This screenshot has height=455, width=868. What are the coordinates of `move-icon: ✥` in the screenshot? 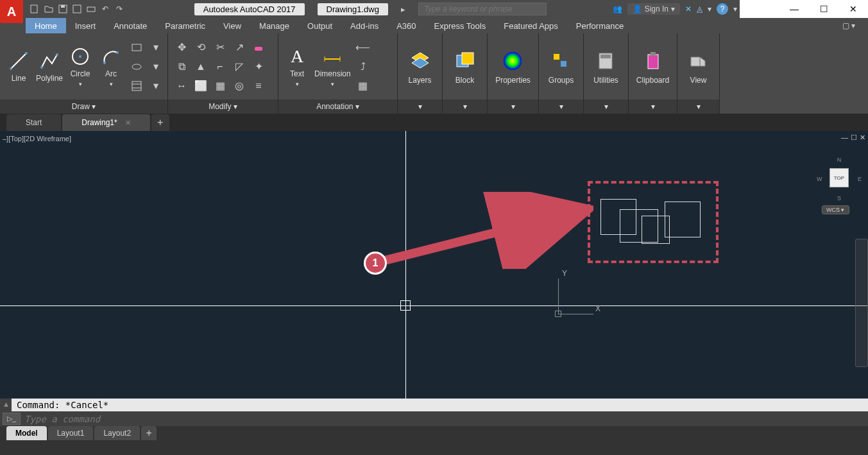 It's located at (182, 47).